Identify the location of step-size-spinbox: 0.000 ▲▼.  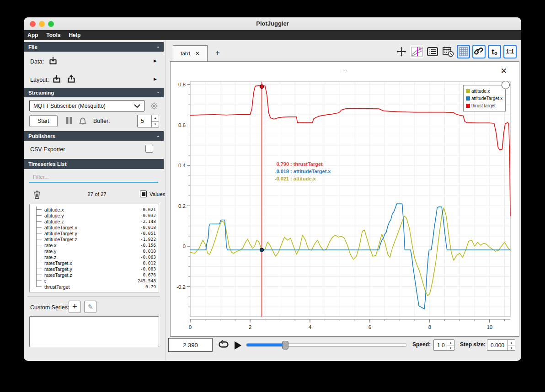
(501, 345).